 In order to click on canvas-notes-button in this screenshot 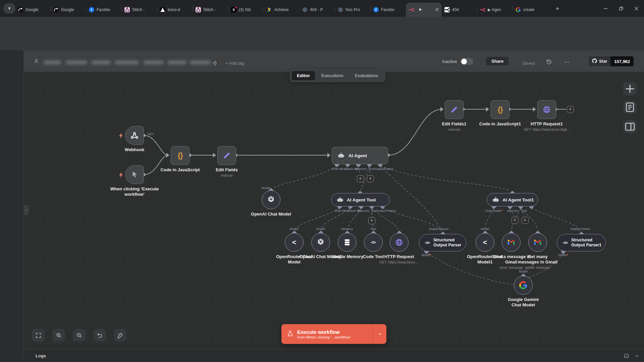, I will do `click(630, 107)`.